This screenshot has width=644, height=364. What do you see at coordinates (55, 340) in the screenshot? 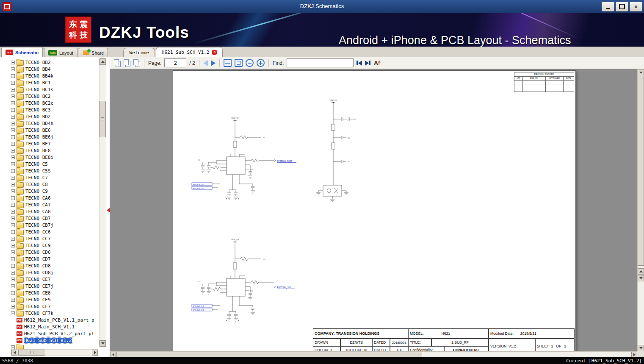
I see `tree-file: PDFH621_Sub_SCH_V1.2` at bounding box center [55, 340].